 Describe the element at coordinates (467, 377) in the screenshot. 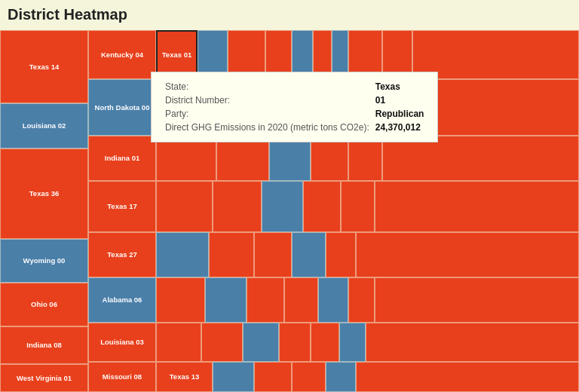

I see `cell-r8c6` at that location.